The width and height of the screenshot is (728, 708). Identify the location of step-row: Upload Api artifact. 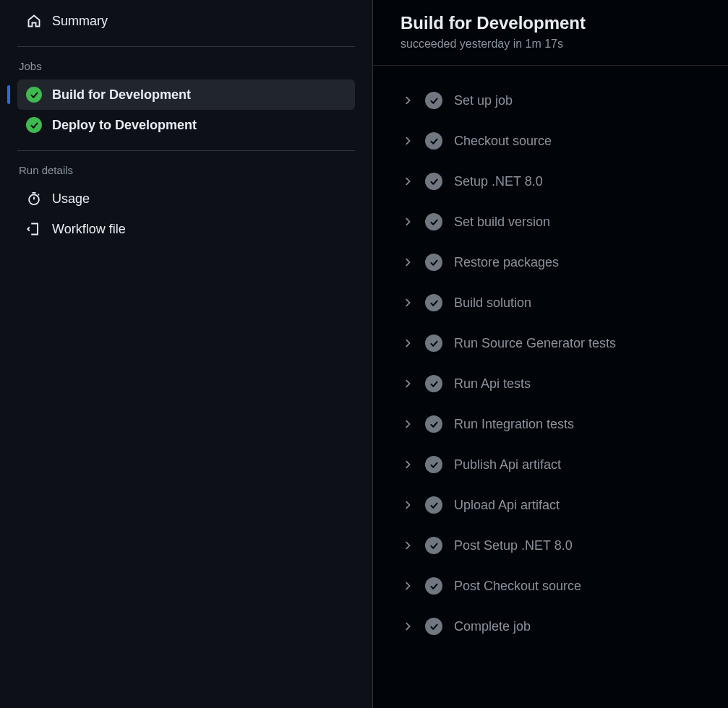
(551, 505).